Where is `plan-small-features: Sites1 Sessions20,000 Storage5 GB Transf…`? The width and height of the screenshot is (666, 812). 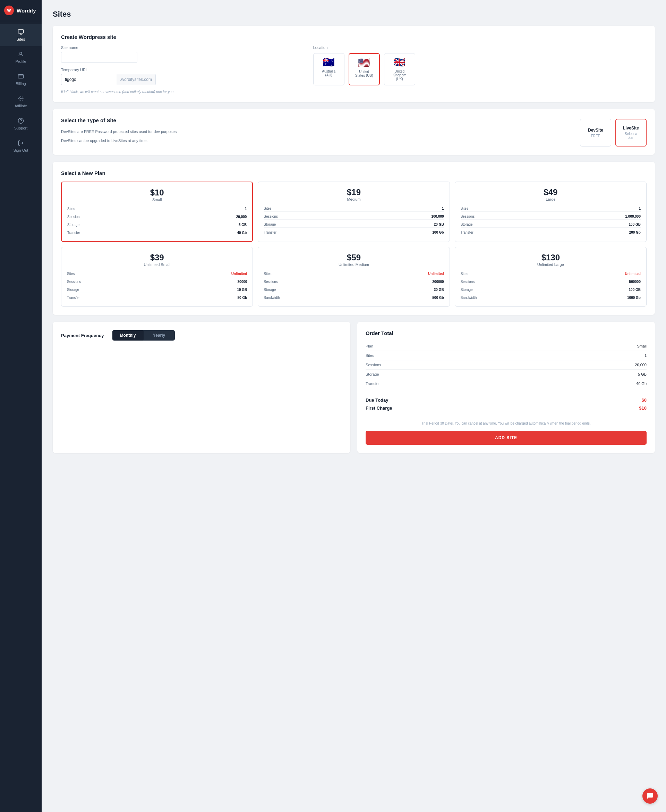
plan-small-features: Sites1 Sessions20,000 Storage5 GB Transf… is located at coordinates (157, 221).